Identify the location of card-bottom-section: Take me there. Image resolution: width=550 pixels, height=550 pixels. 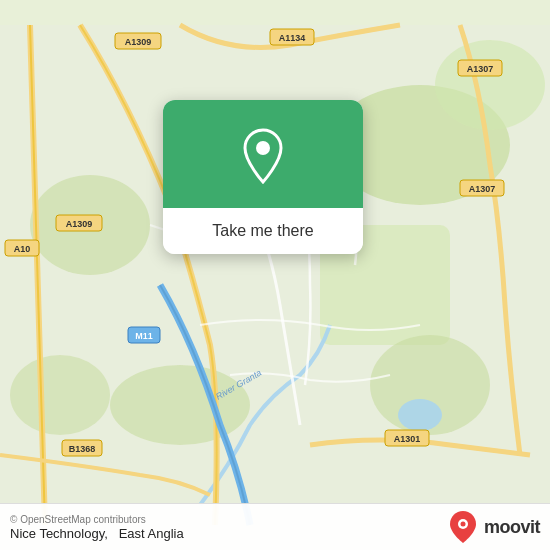
(263, 231).